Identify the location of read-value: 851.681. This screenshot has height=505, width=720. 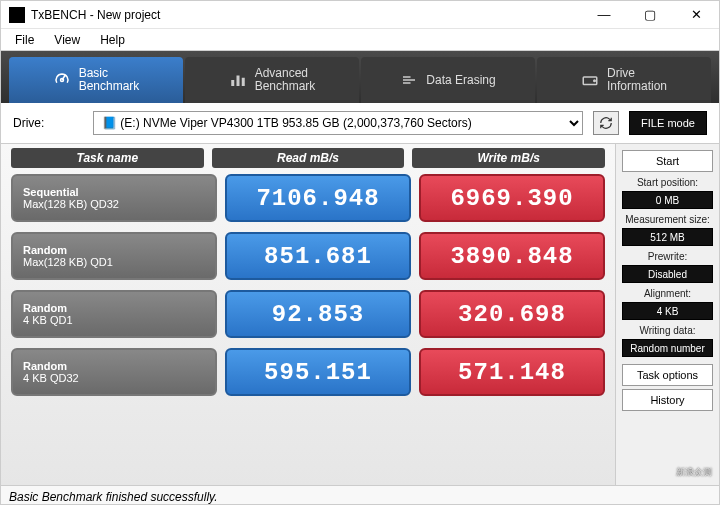
(318, 256).